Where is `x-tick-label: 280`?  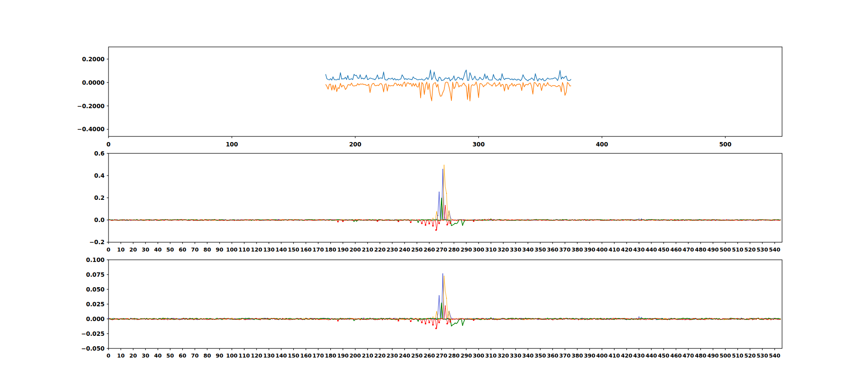
x-tick-label: 280 is located at coordinates (454, 355).